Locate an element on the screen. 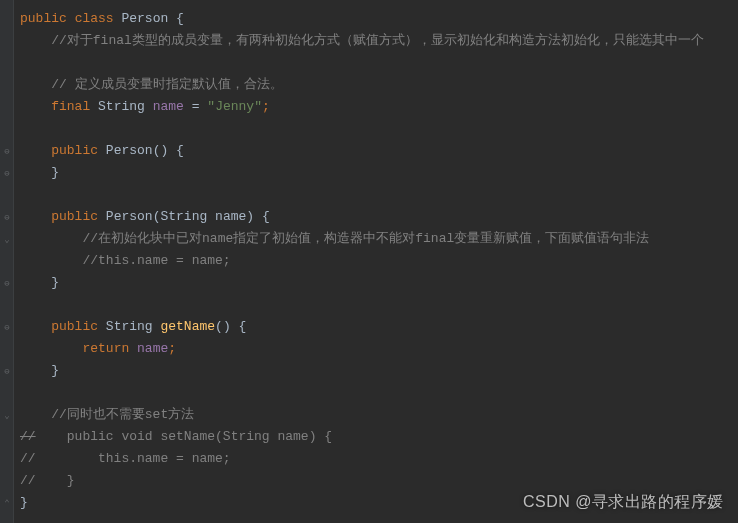 The width and height of the screenshot is (738, 523). method-name: getName is located at coordinates (188, 326).